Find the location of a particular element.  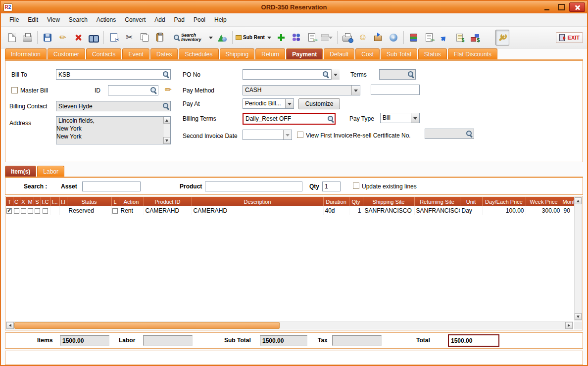

col-ii: I.I is located at coordinates (63, 202).